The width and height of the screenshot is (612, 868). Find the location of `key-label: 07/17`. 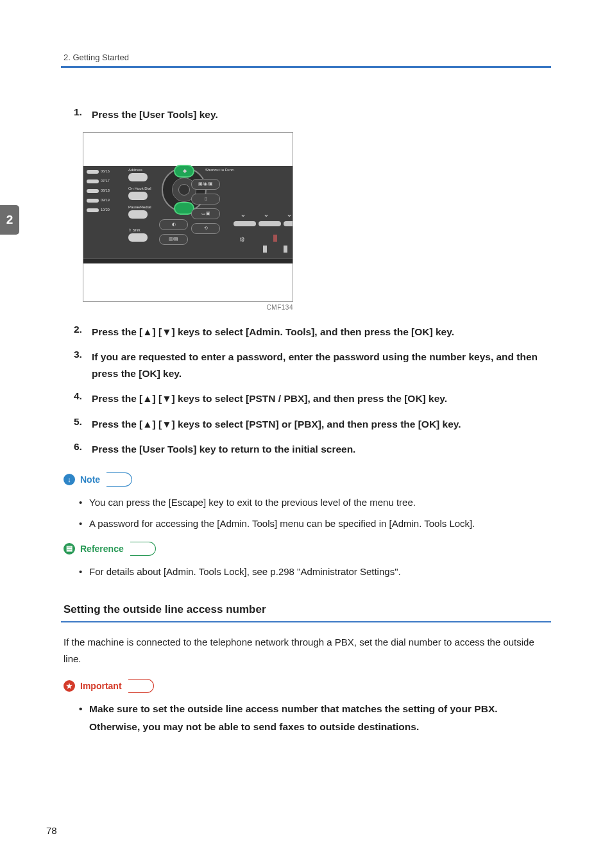

key-label: 07/17 is located at coordinates (104, 181).